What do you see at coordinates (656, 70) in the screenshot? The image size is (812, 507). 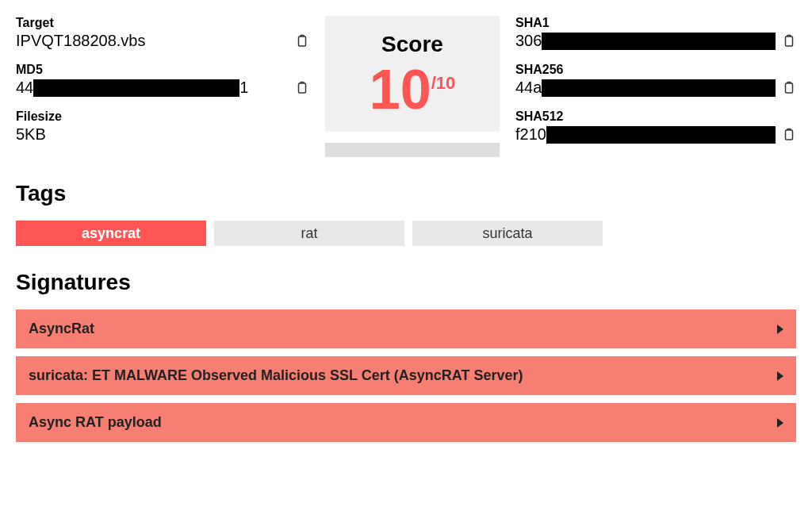 I see `sha256-label: SHA256` at bounding box center [656, 70].